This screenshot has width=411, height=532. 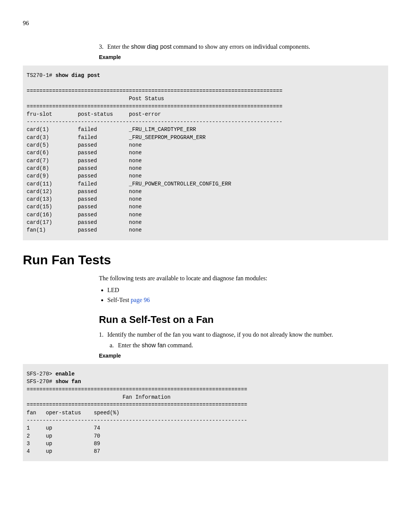 What do you see at coordinates (151, 46) in the screenshot?
I see `inline-command: show diag post` at bounding box center [151, 46].